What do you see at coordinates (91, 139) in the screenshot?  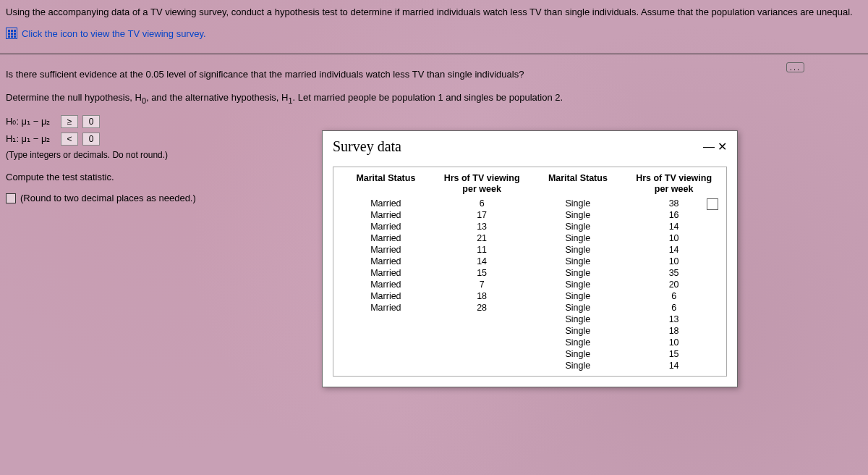 I see `h1-value-input: 0` at bounding box center [91, 139].